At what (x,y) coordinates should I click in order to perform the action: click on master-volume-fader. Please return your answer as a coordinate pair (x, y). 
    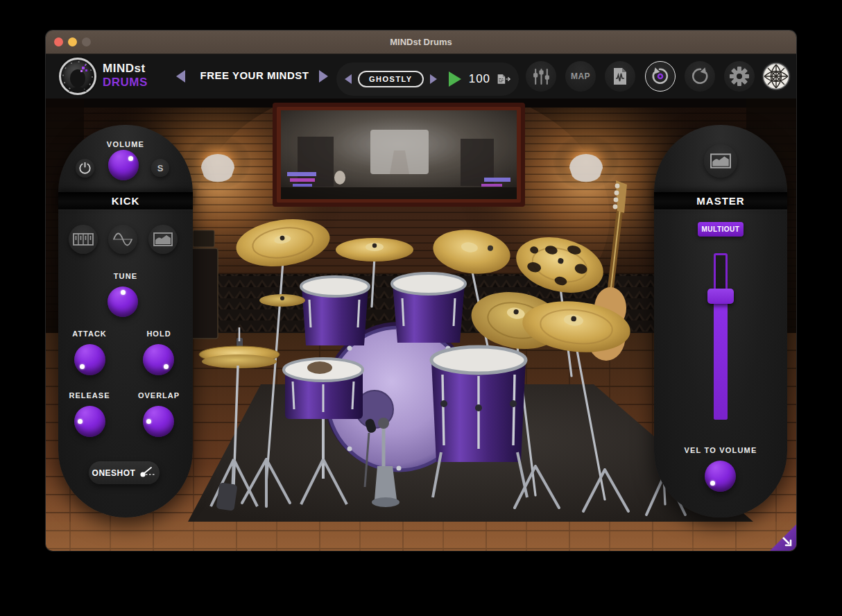
    Looking at the image, I should click on (721, 336).